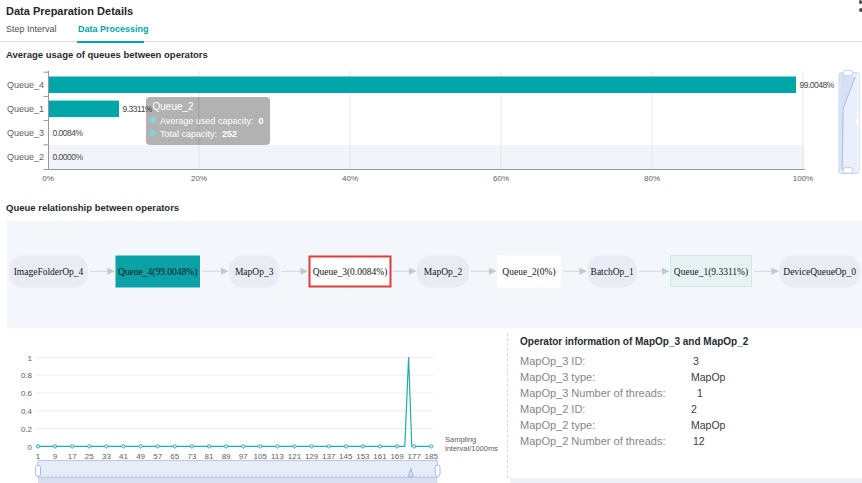 This screenshot has width=862, height=483. What do you see at coordinates (199, 178) in the screenshot?
I see `svg-text: 20%` at bounding box center [199, 178].